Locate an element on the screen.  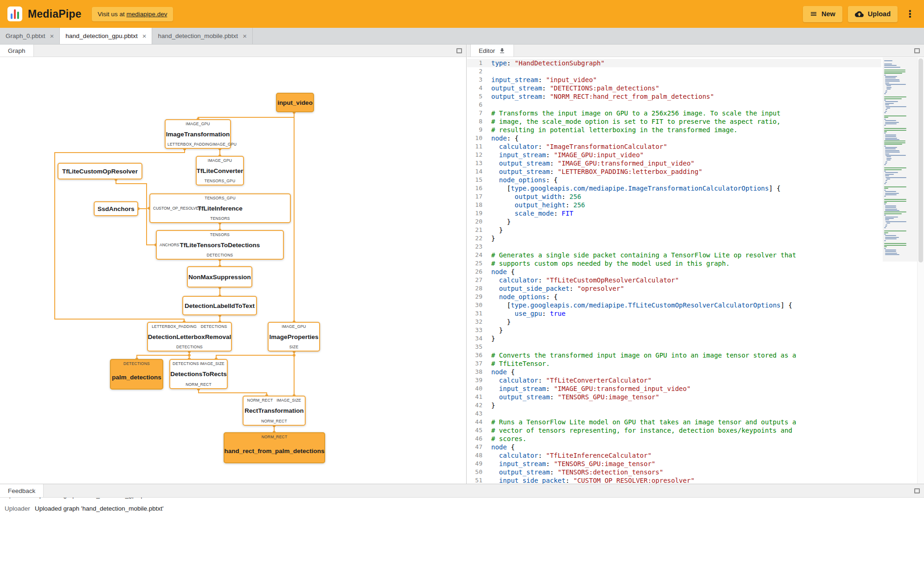
code-line: 49 input_stream: "TENSORS_GPU:image_tens… is located at coordinates (674, 464).